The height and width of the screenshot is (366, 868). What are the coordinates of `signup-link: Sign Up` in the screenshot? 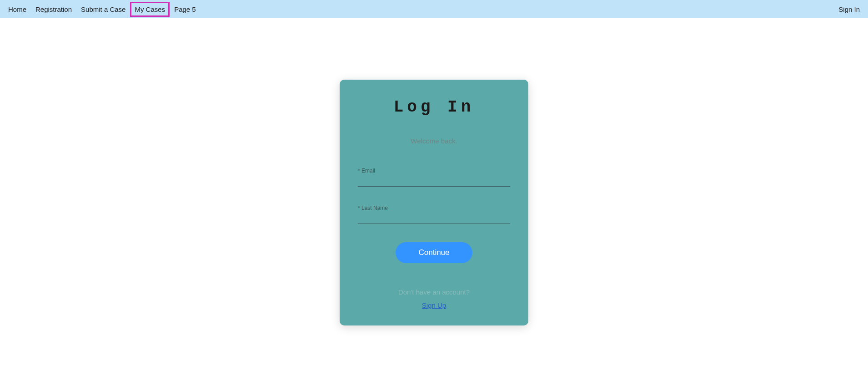 It's located at (434, 305).